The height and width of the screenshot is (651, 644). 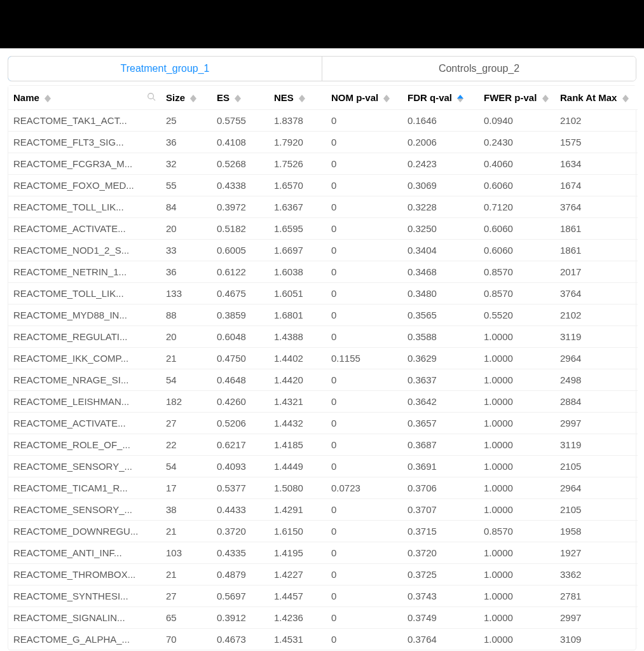 What do you see at coordinates (323, 618) in the screenshot?
I see `table-row: REACTOME_SIGNALIN...650.39121.423600.374…` at bounding box center [323, 618].